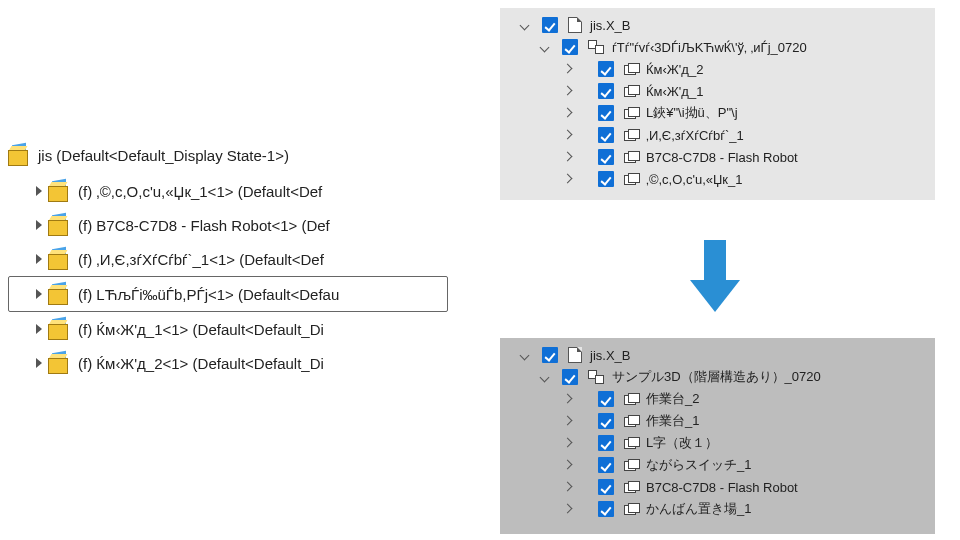 This screenshot has height=540, width=960. I want to click on tree-part-row: L鋏¥"\i拗ü、P"\j, so click(718, 113).